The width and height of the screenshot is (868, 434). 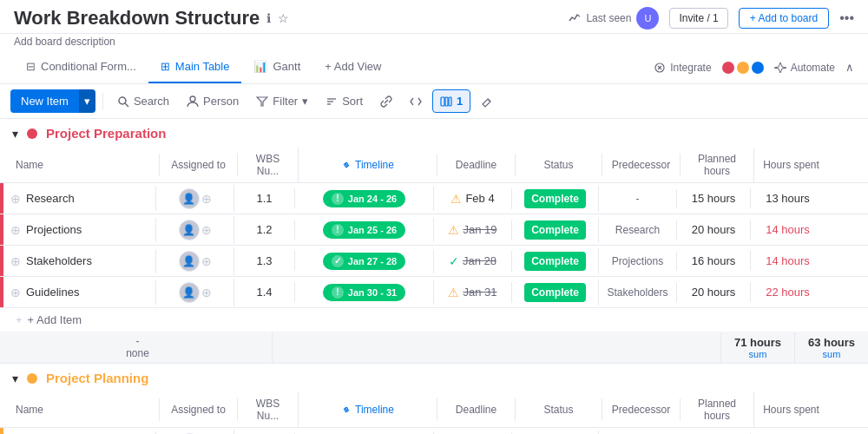 What do you see at coordinates (559, 165) in the screenshot?
I see `col-header-status: Status` at bounding box center [559, 165].